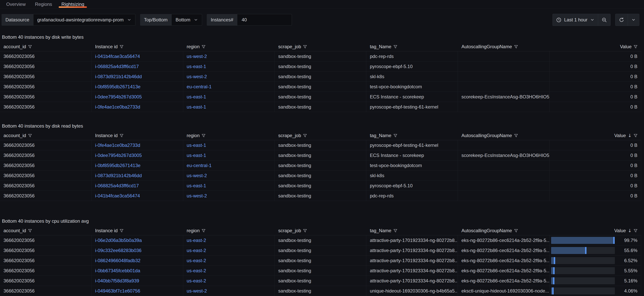 Image resolution: width=644 pixels, height=296 pixels. I want to click on refresh-button, so click(622, 20).